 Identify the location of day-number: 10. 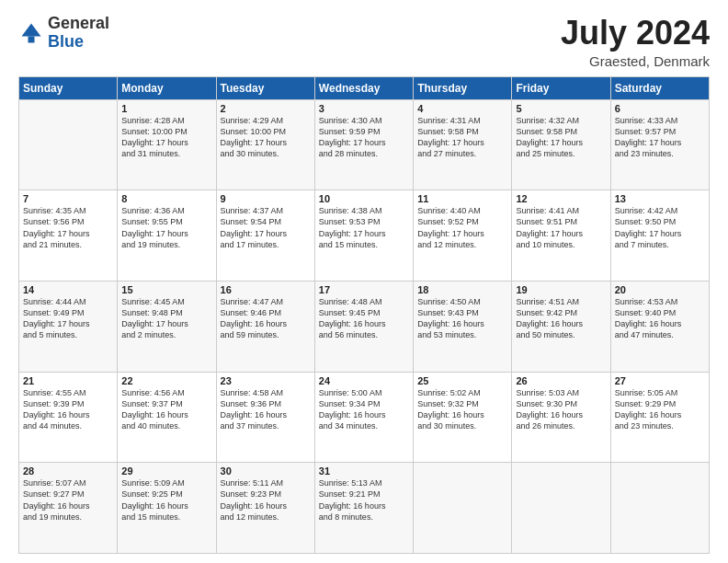
(364, 199).